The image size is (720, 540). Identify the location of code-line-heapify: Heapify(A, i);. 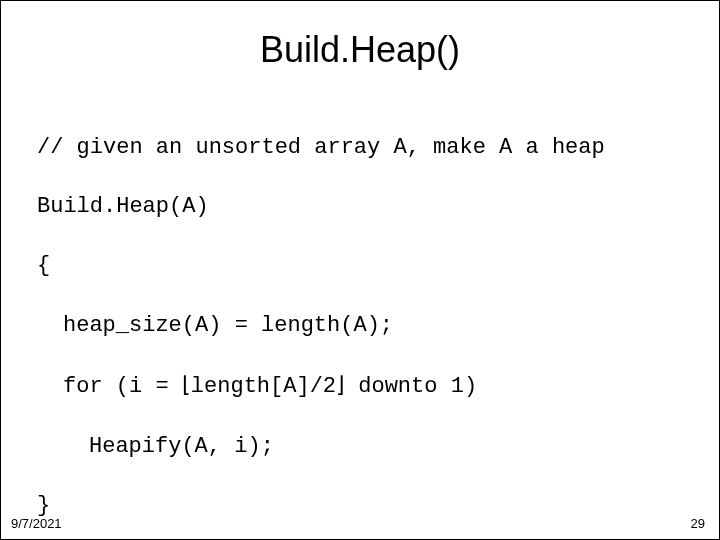
(378, 447).